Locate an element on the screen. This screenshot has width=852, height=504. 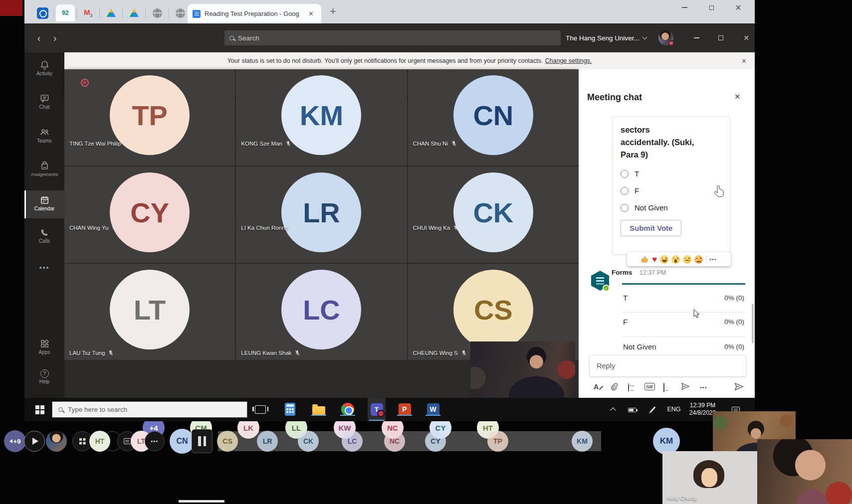
battery-tray-icon is located at coordinates (632, 409).